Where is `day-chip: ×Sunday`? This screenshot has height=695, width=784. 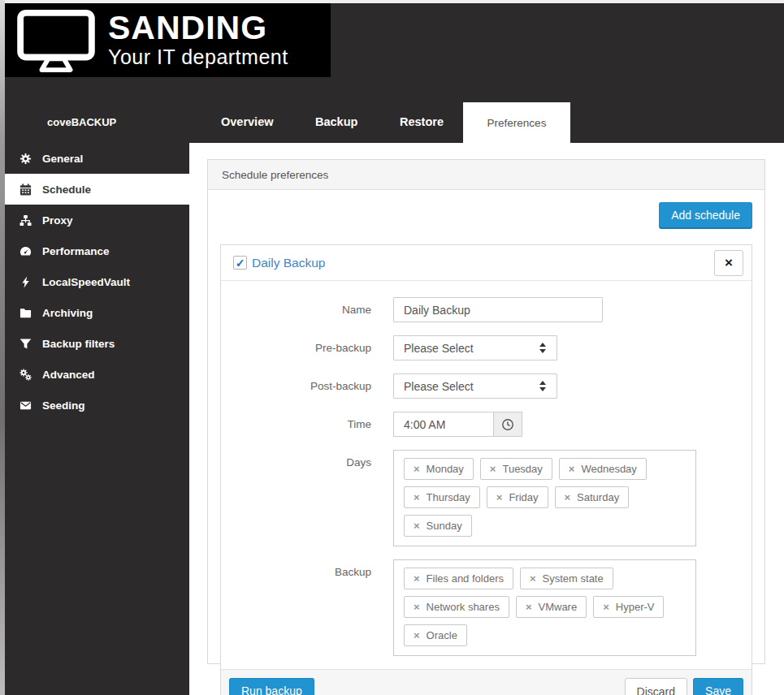
day-chip: ×Sunday is located at coordinates (438, 526).